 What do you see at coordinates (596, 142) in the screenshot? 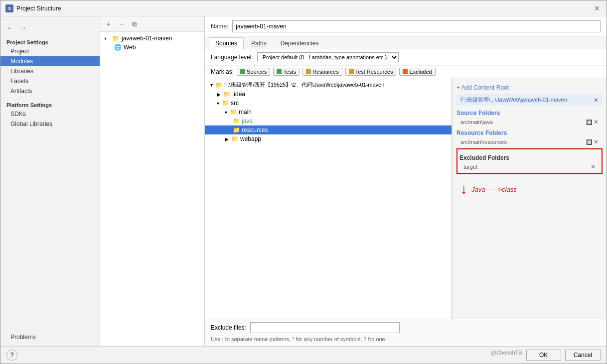
I see `remove-resource-folder-button: ✕` at bounding box center [596, 142].